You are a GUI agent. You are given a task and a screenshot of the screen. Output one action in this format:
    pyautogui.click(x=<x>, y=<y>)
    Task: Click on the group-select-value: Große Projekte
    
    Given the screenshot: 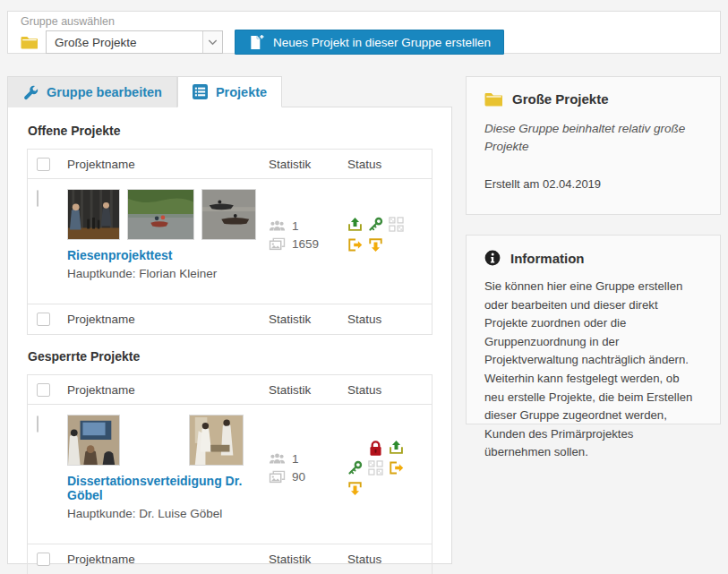 What is the action you would take?
    pyautogui.click(x=96, y=43)
    